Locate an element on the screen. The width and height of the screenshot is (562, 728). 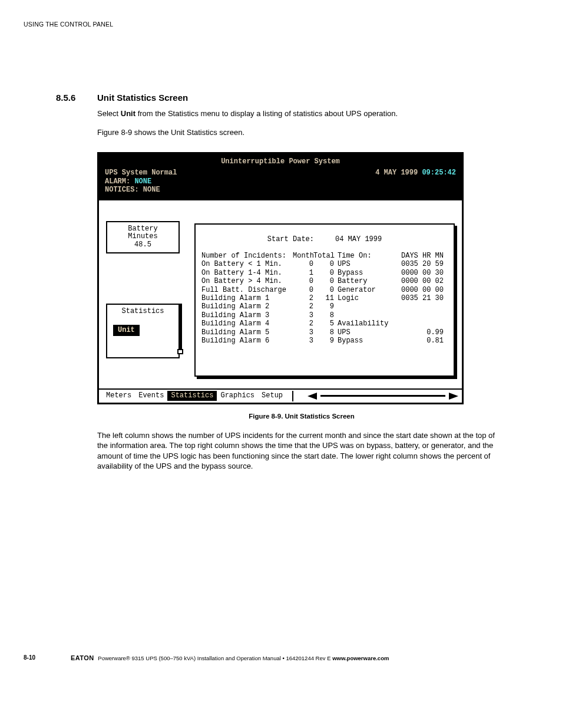
bm-l3: 48.5 is located at coordinates (143, 245).